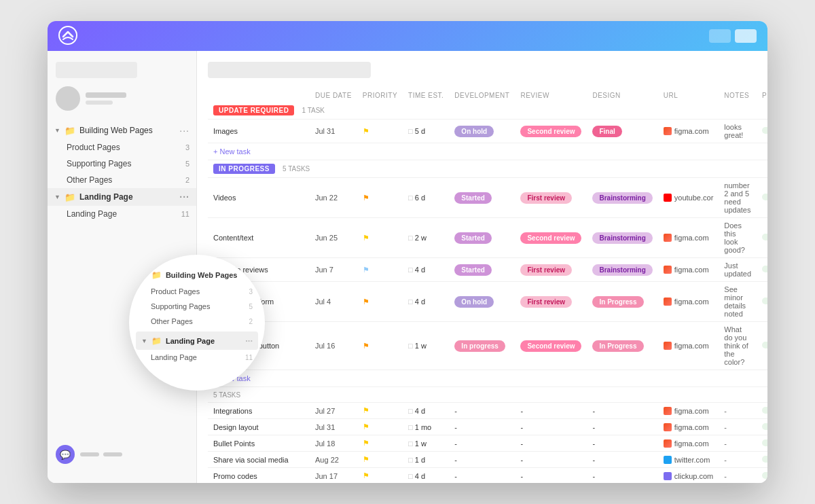 Image resolution: width=815 pixels, height=504 pixels. Describe the element at coordinates (622, 95) in the screenshot. I see `col-design: DESIGN` at that location.